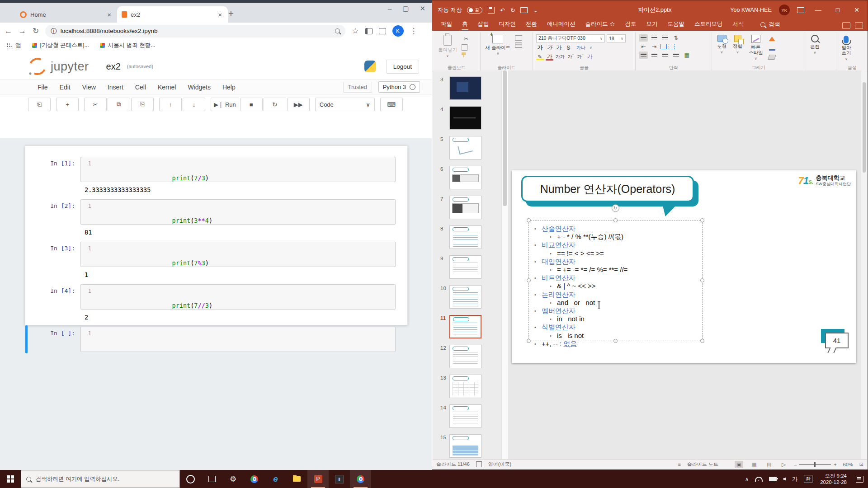 Image resolution: width=868 pixels, height=488 pixels. What do you see at coordinates (453, 465) in the screenshot?
I see `slide-counter: 슬라이드 11/46` at bounding box center [453, 465].